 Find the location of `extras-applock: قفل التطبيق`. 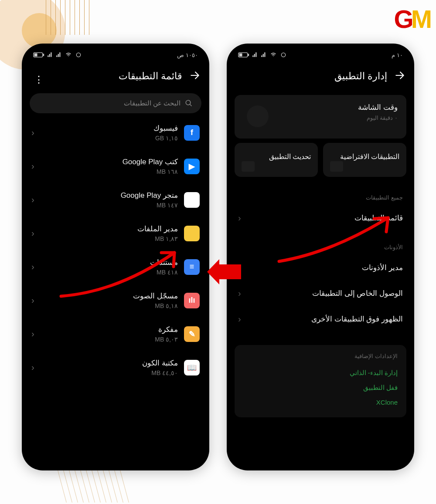

extras-applock: قفل التطبيق is located at coordinates (320, 388).